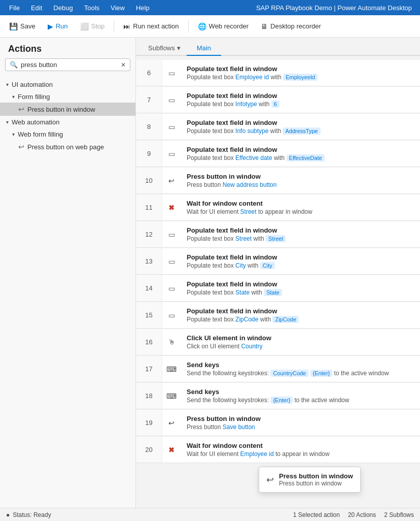 The width and height of the screenshot is (420, 521). Describe the element at coordinates (127, 26) in the screenshot. I see `run-next-icon: ⏭` at that location.